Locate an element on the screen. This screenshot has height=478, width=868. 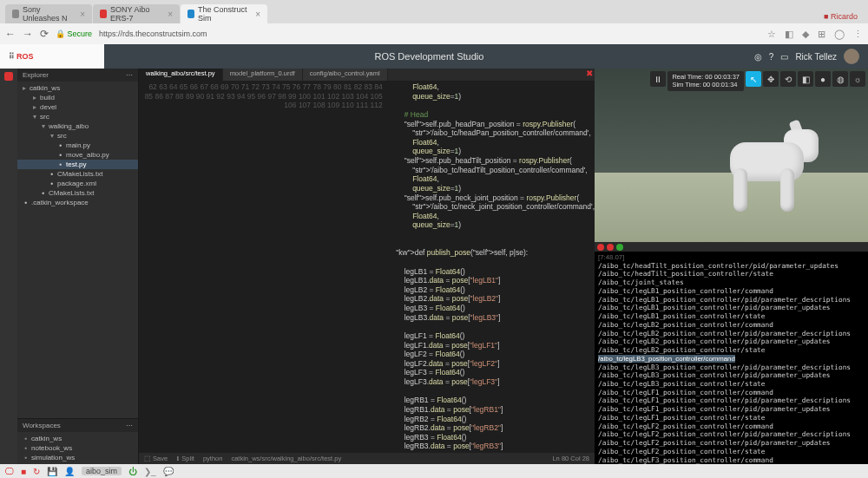
path-label: catkin_ws/src/walking_aibo/src/test.py is located at coordinates (286, 458).